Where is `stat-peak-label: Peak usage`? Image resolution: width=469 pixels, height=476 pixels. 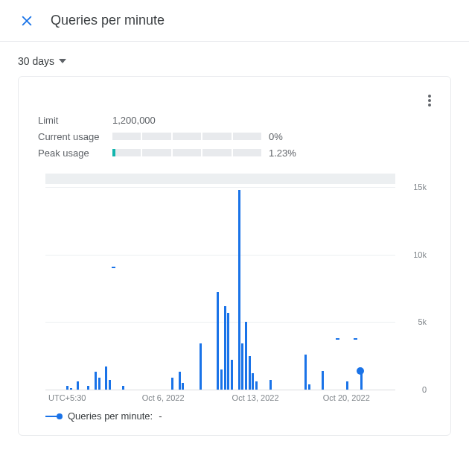
stat-peak-label: Peak usage is located at coordinates (75, 153).